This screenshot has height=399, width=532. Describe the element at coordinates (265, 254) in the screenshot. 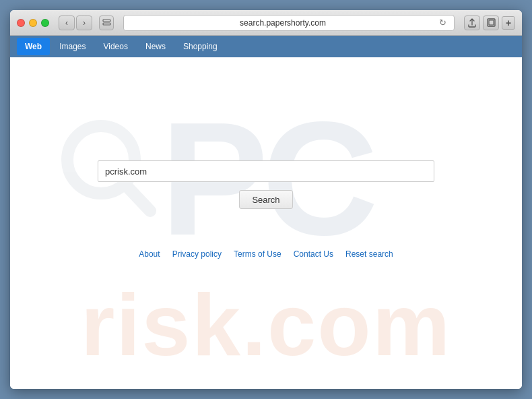

I see `footer-links: About Privacy policy Terms of Use Contac…` at that location.